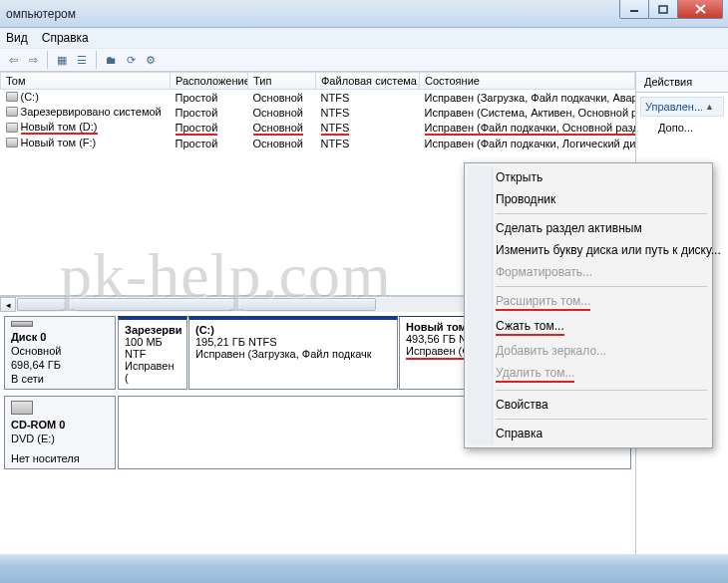  I want to click on disk-icon, so click(22, 324).